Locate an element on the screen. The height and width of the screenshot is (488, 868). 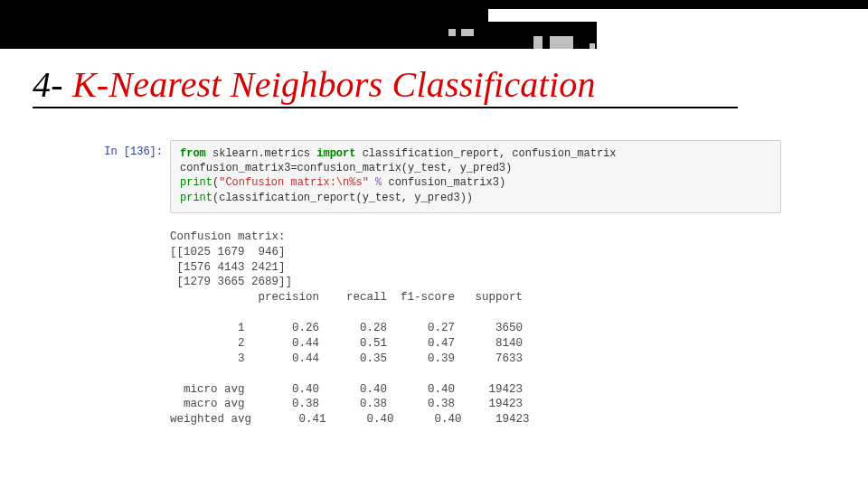
code-text: confusion_matrix3=confusion_matrix(y_tes… is located at coordinates (345, 168).